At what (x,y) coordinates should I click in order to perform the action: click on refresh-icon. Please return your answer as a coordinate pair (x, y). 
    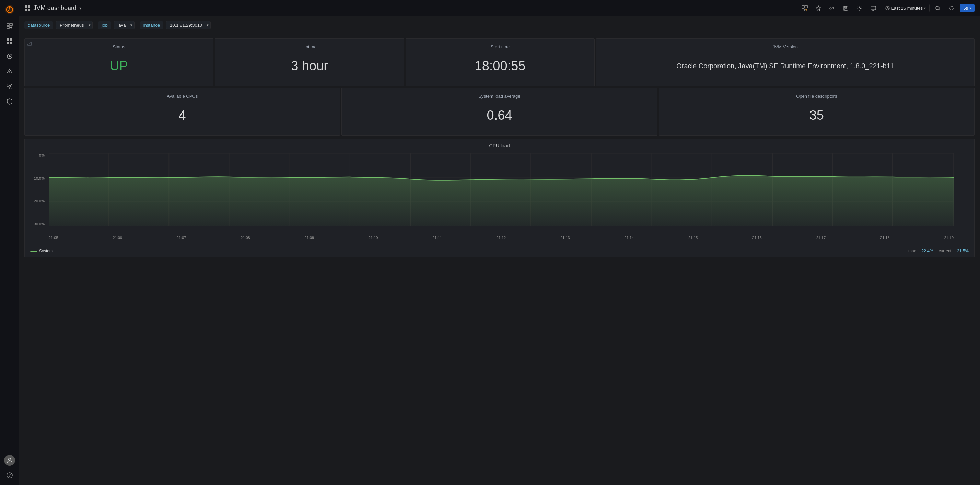
    Looking at the image, I should click on (951, 8).